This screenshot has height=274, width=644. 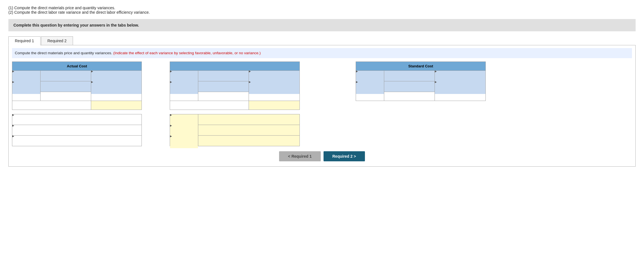 What do you see at coordinates (184, 133) in the screenshot?
I see `var-r2-c1-input` at bounding box center [184, 133].